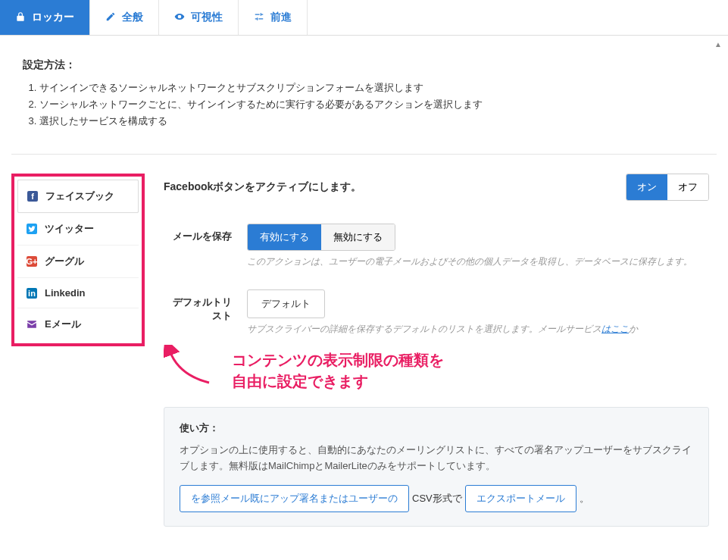 The image size is (728, 560). I want to click on activate-row: Facebookボタンをアクティブにします。 オン オフ, so click(436, 187).